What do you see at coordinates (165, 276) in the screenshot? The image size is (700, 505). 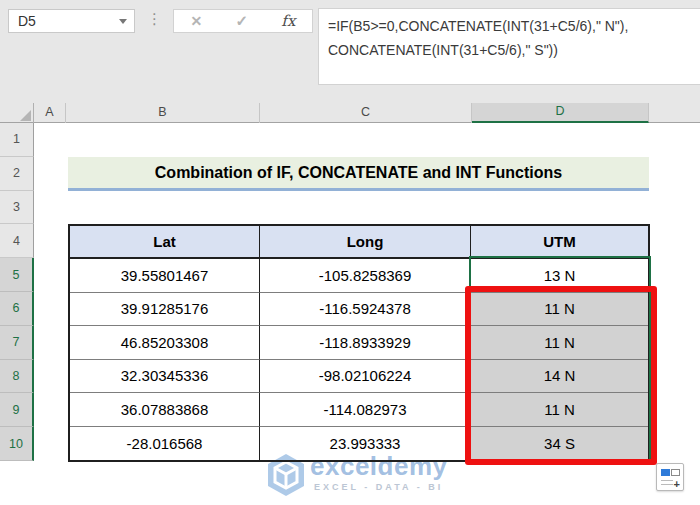 I see `cell-b5: 39.55801467` at bounding box center [165, 276].